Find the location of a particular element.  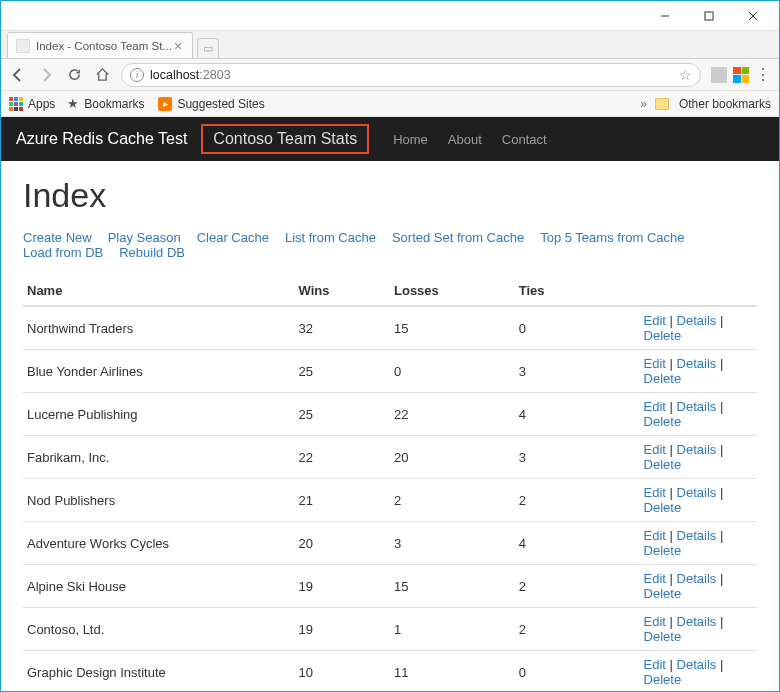

browser-menu-button: ⋮ is located at coordinates (763, 74).